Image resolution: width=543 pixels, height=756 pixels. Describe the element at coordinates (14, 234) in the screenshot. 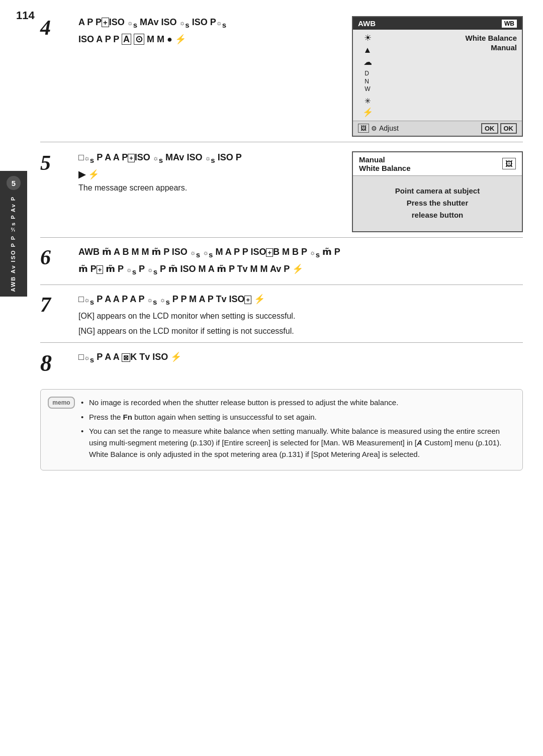

I see `sidebar-strip: 5 AWB Av ISO P P ½s P Av P` at that location.